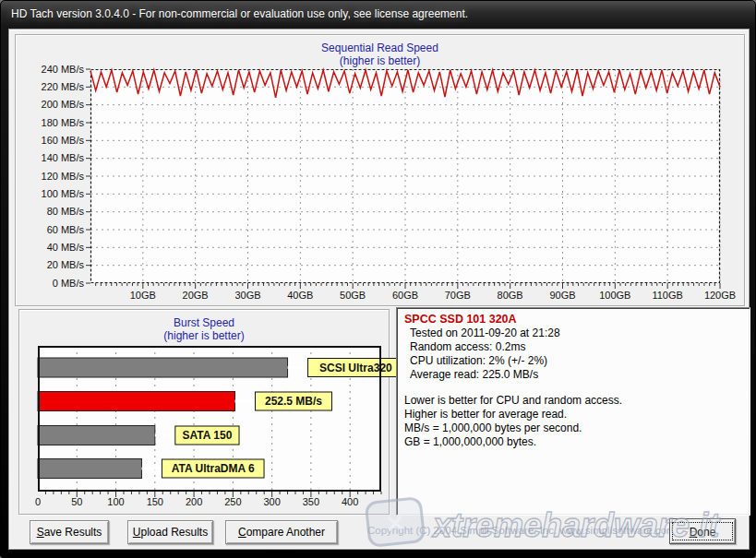  I want to click on done-focus-rect: Done, so click(702, 531).